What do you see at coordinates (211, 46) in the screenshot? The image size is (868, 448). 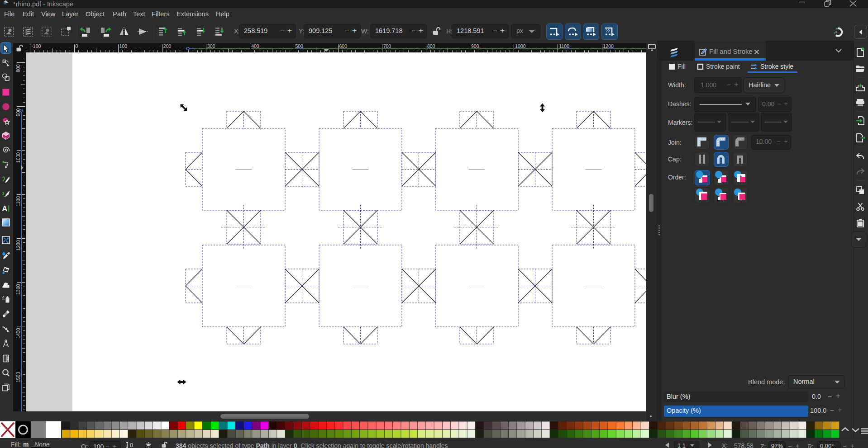 I see `svg-text: 300` at bounding box center [211, 46].